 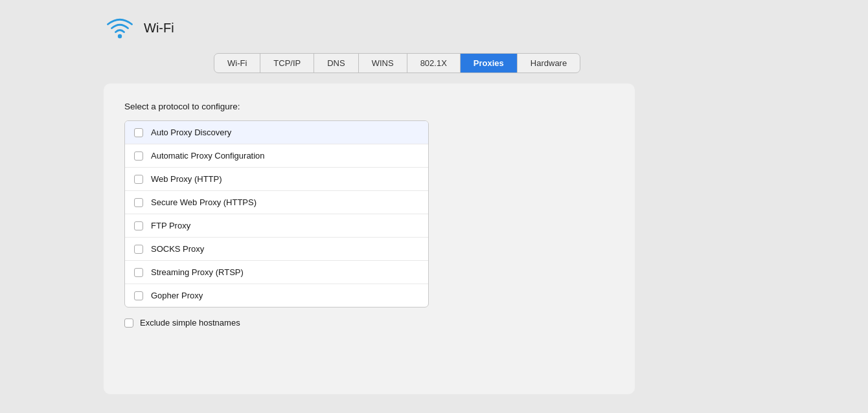 I want to click on checkbox-streaming-proxy-rtsp, so click(x=139, y=273).